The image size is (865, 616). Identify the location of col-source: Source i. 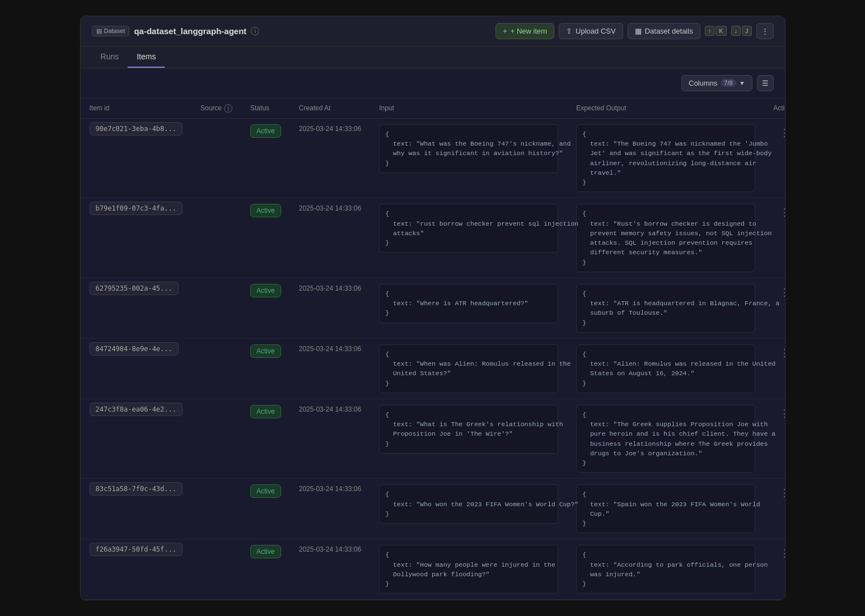
(216, 109).